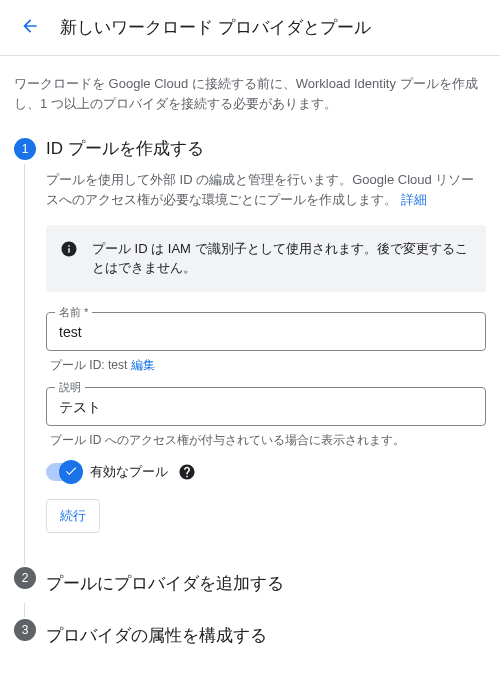 This screenshot has height=677, width=500. What do you see at coordinates (266, 149) in the screenshot?
I see `step-1-title: ID プールを作成する` at bounding box center [266, 149].